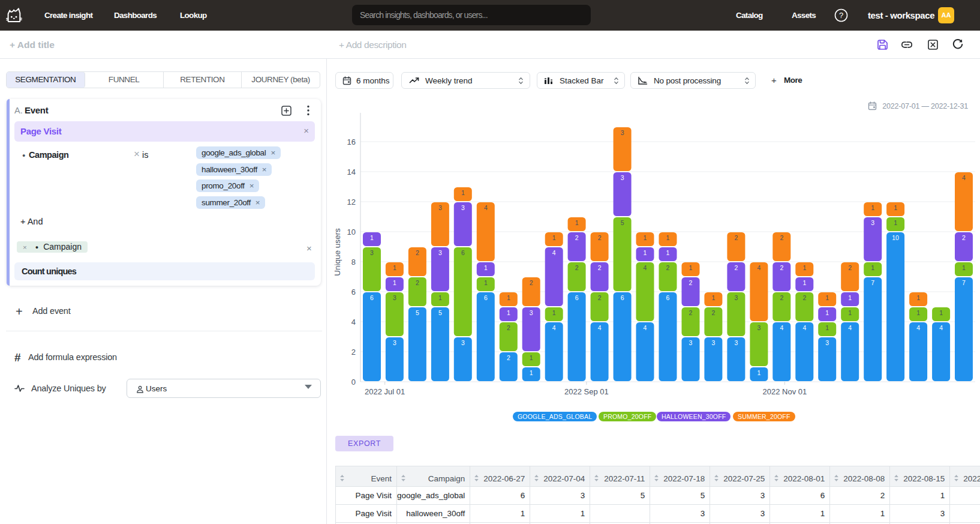  Describe the element at coordinates (351, 202) in the screenshot. I see `svg-text: 12` at that location.